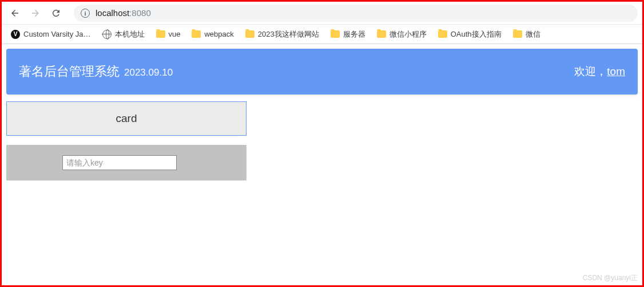  I want to click on bookmark-item: V Custom Varsity Ja…, so click(51, 34).